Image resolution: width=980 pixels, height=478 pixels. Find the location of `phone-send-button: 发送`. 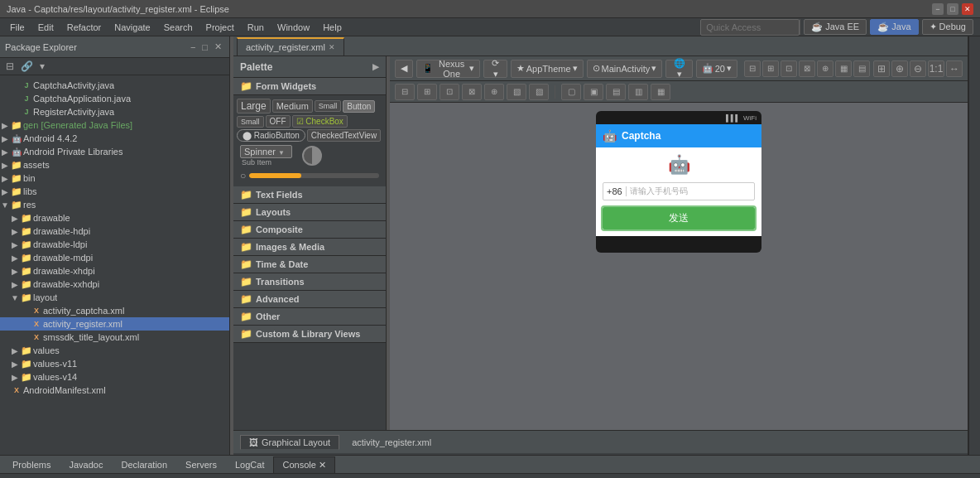

phone-send-button: 发送 is located at coordinates (679, 219).